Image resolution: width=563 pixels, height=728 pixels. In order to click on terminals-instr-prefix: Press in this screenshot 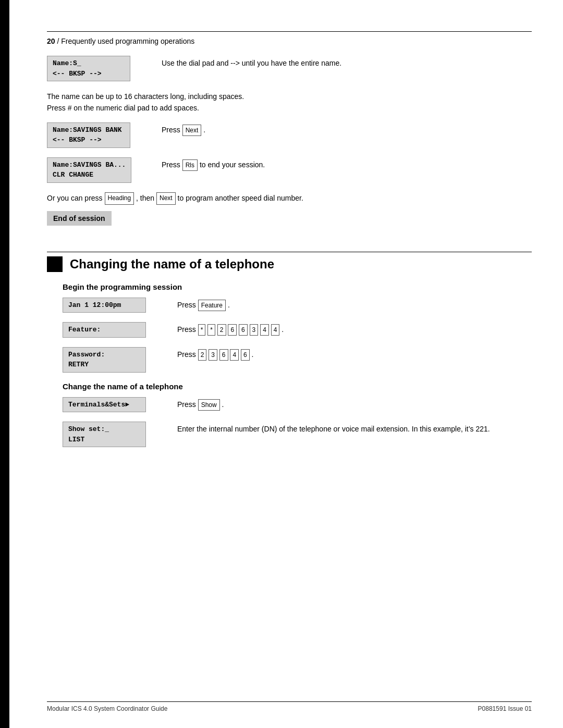, I will do `click(188, 404)`.